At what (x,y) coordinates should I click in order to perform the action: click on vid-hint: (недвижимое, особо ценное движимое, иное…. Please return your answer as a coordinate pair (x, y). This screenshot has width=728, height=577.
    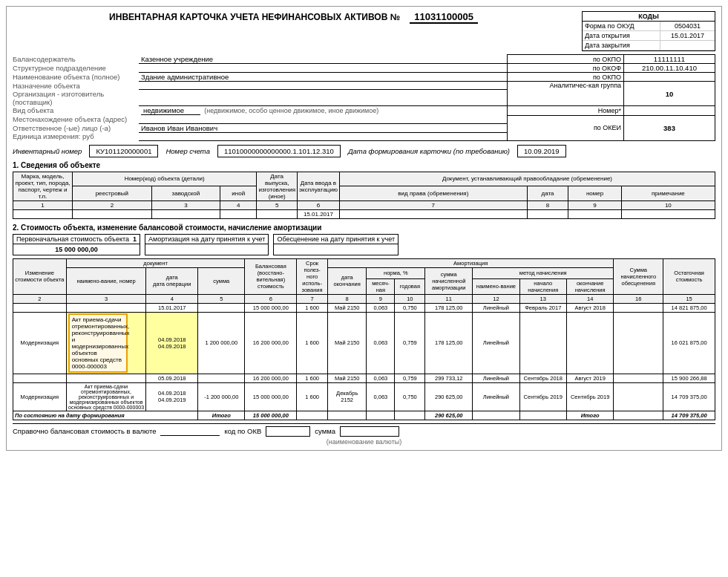
    Looking at the image, I should click on (291, 111).